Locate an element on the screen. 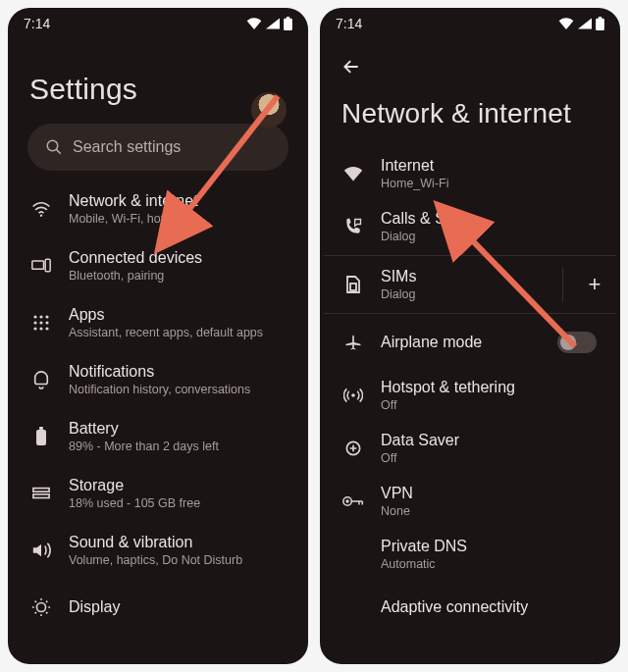 This screenshot has height=672, width=628. row-calls-sms: Calls & SMS Dialog is located at coordinates (470, 227).